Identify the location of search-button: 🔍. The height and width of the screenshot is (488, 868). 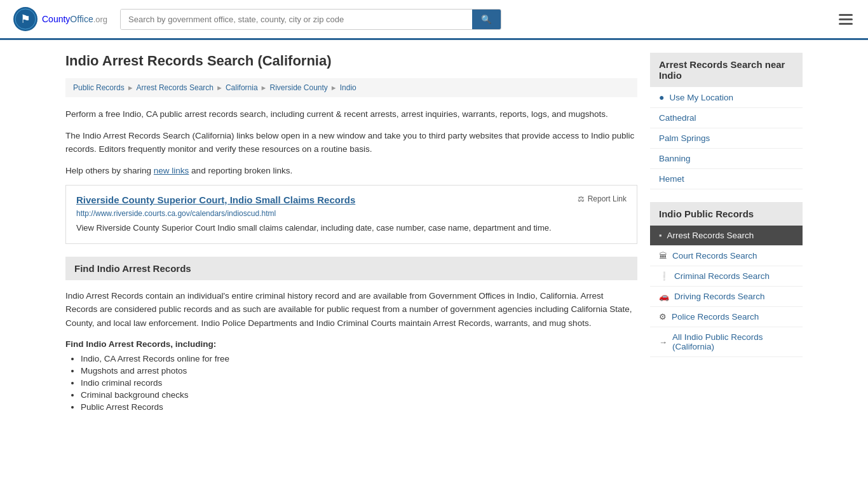
(487, 19).